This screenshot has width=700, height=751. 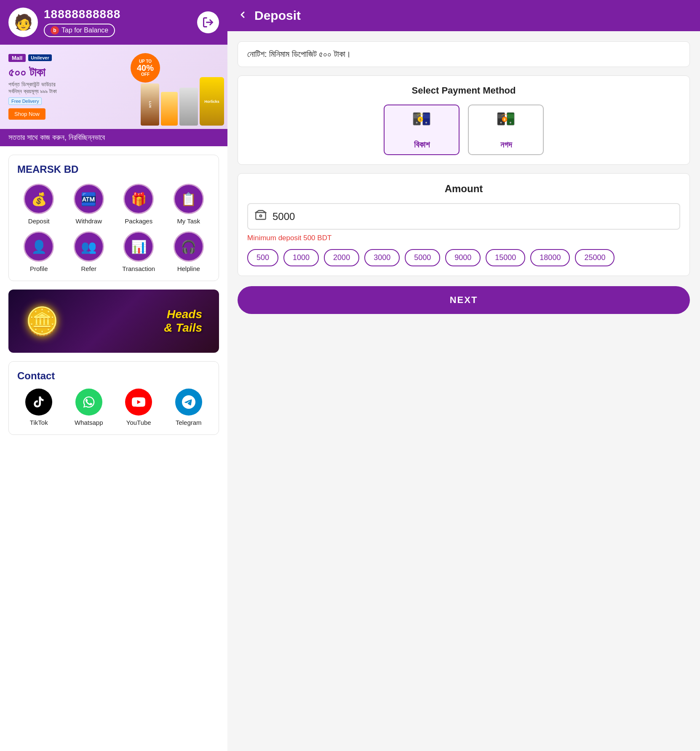 I want to click on unilever-logo: Unilever, so click(x=40, y=58).